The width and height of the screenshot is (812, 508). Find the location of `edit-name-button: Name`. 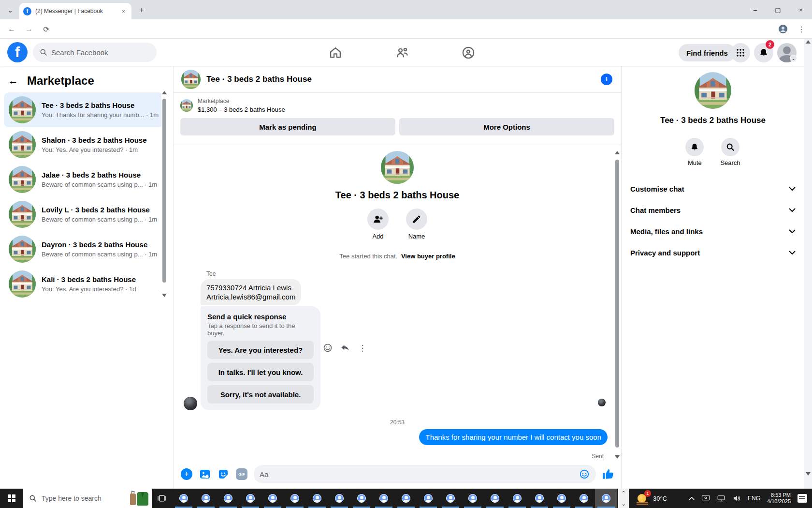

edit-name-button: Name is located at coordinates (417, 224).